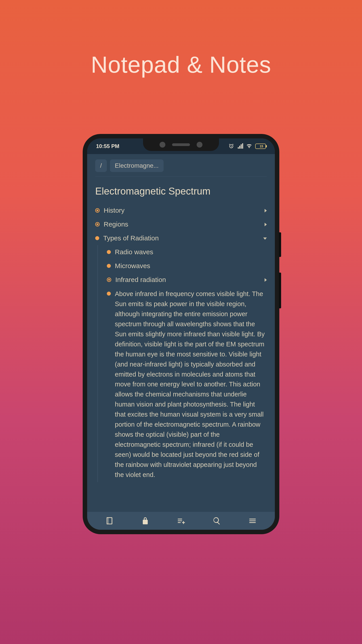 This screenshot has width=362, height=644. Describe the element at coordinates (162, 144) in the screenshot. I see `notch-camera-left` at that location.